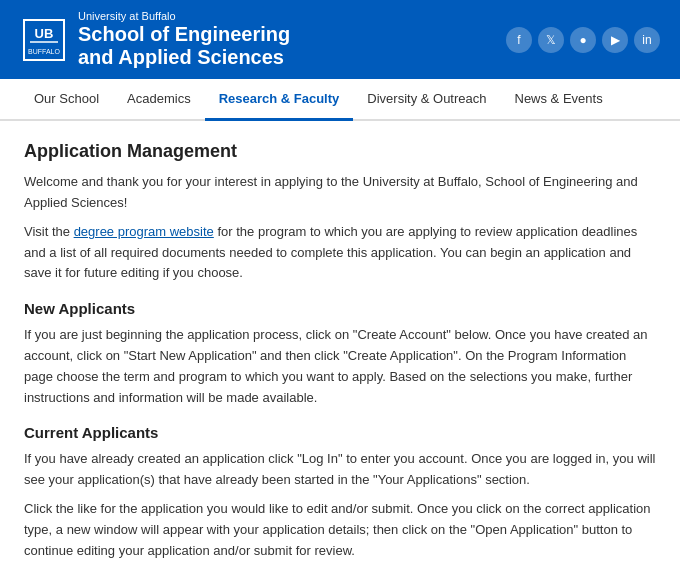  Describe the element at coordinates (66, 100) in the screenshot. I see `nav-our-school: Our School` at that location.